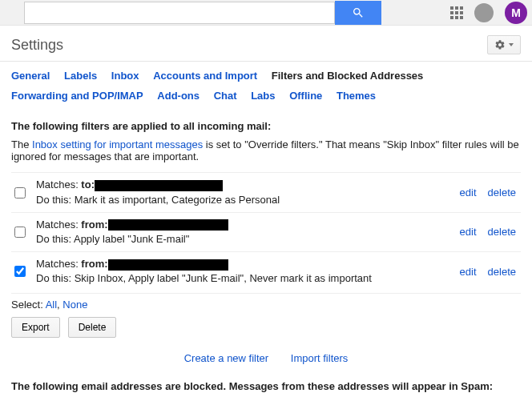 The width and height of the screenshot is (532, 401). I want to click on tab-offline: Offline, so click(306, 96).